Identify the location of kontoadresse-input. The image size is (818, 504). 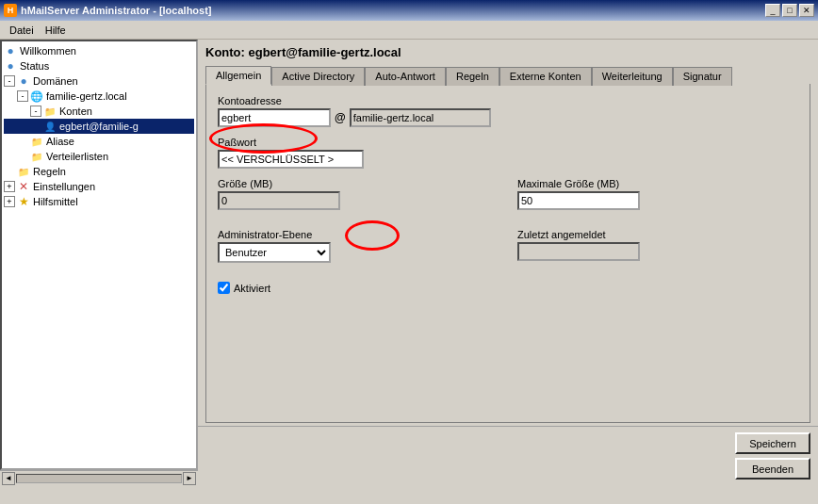
(274, 118).